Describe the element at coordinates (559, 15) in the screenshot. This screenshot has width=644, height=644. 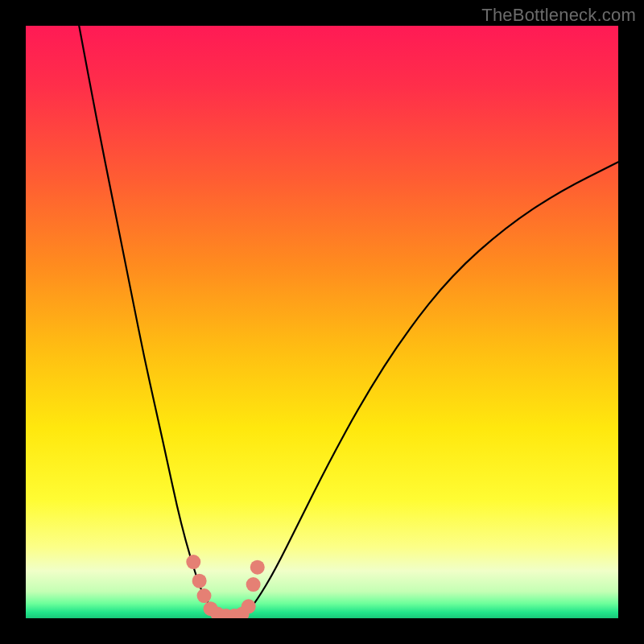
I see `watermark-text: TheBottleneck.com` at that location.